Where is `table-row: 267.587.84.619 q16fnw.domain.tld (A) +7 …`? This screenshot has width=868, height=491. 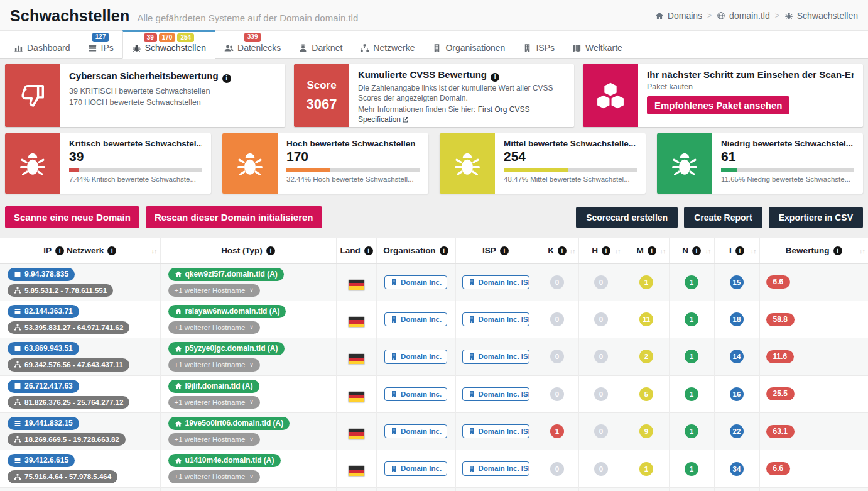 table-row: 267.587.84.619 q16fnw.domain.tld (A) +7 … is located at coordinates (434, 489).